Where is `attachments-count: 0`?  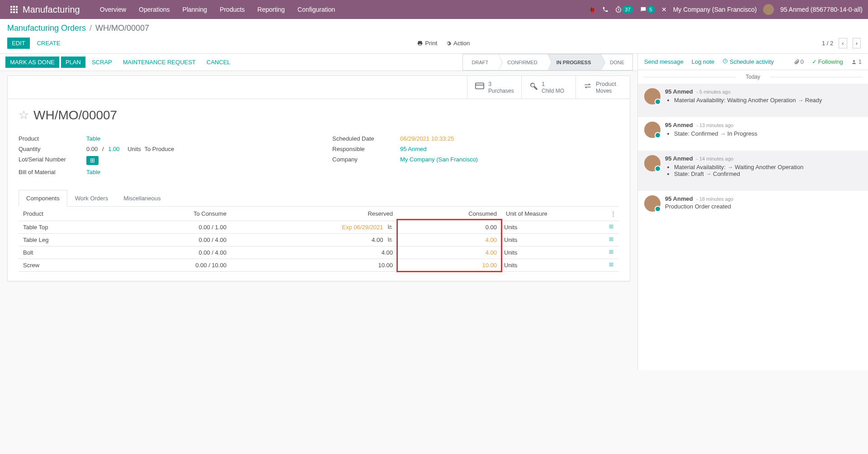 attachments-count: 0 is located at coordinates (799, 61).